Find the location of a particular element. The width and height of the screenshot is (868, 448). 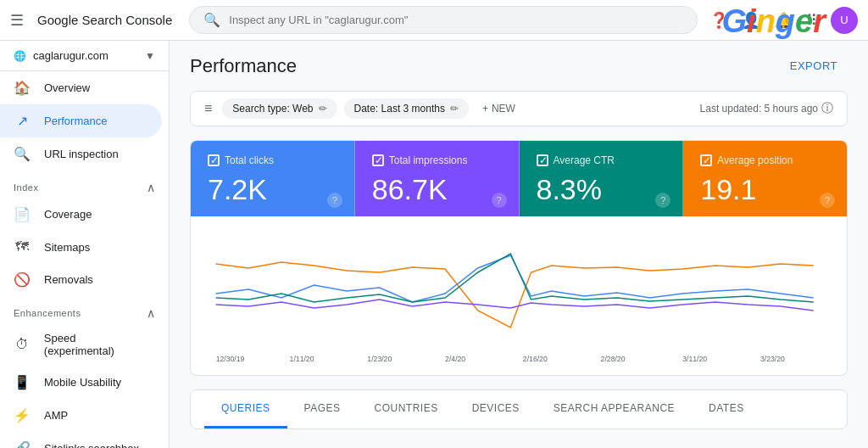

menu-icon: ☰ is located at coordinates (17, 20).